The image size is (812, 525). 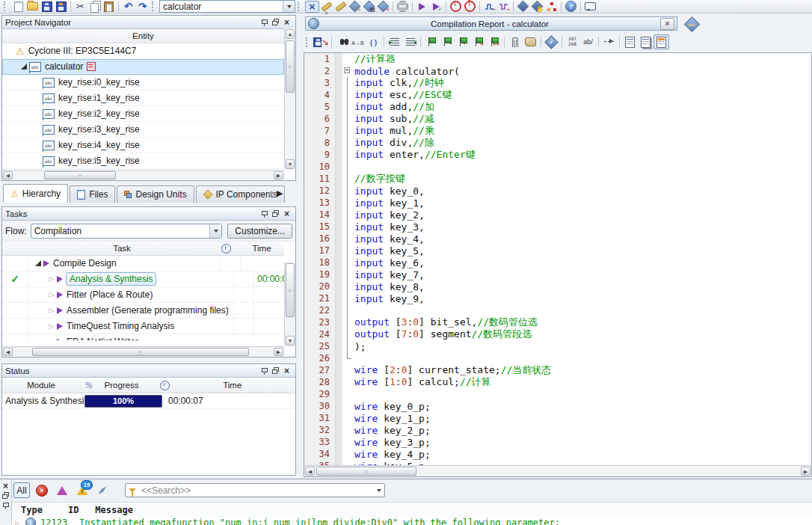 What do you see at coordinates (437, 7) in the screenshot?
I see `start-analysis-synthesis-icon: ✓` at bounding box center [437, 7].